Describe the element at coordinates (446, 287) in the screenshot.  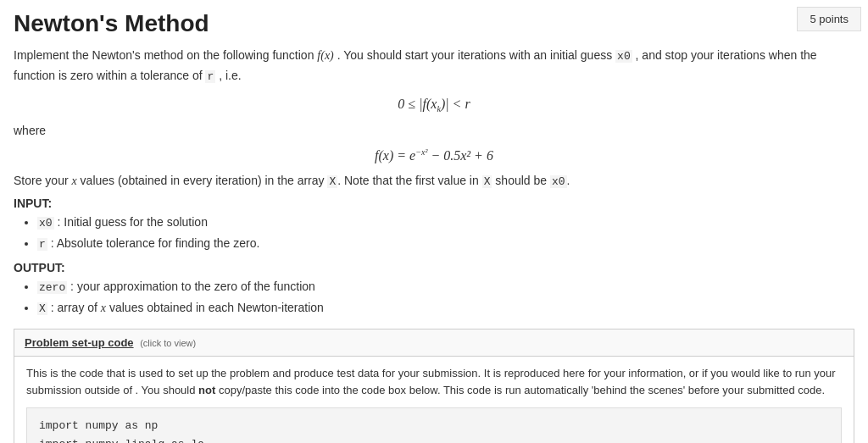
I see `output-item-zero: zero : your approximation to the zero of…` at that location.